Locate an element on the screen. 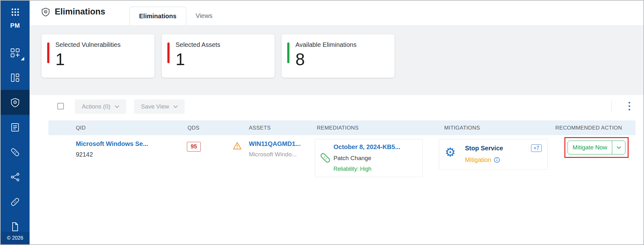 This screenshot has width=644, height=245. sidebar-item-eliminations is located at coordinates (15, 103).